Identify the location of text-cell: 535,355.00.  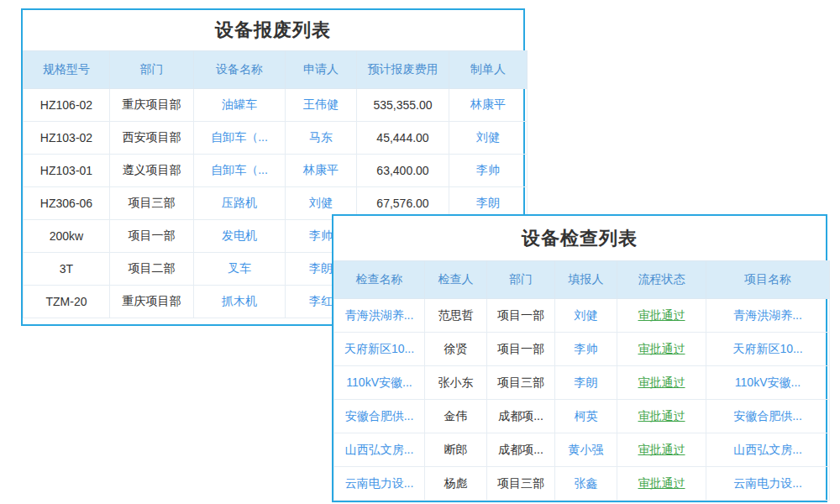
(403, 106).